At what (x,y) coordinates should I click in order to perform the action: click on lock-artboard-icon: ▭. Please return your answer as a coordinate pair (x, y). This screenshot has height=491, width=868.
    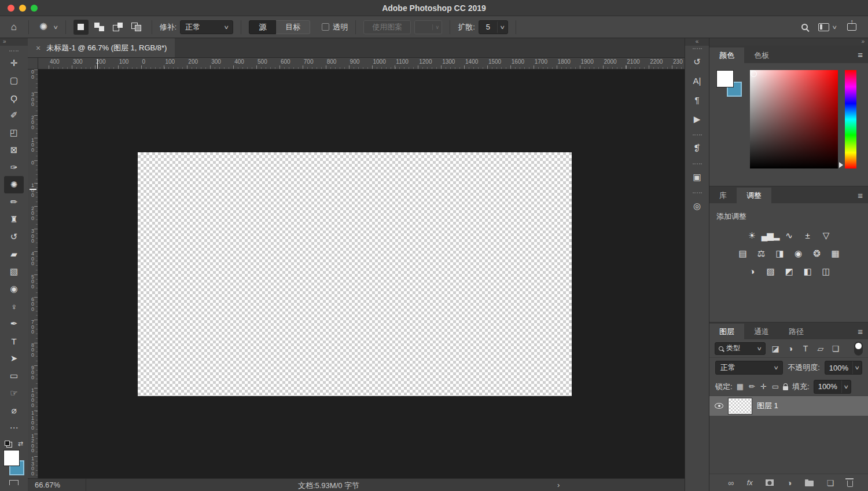
    Looking at the image, I should click on (775, 387).